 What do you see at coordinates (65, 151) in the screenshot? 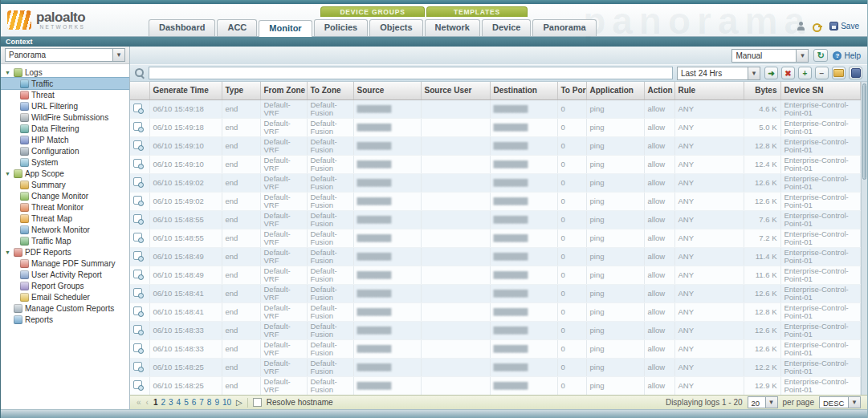
I see `sidebar-item-configuration: Configuration` at bounding box center [65, 151].